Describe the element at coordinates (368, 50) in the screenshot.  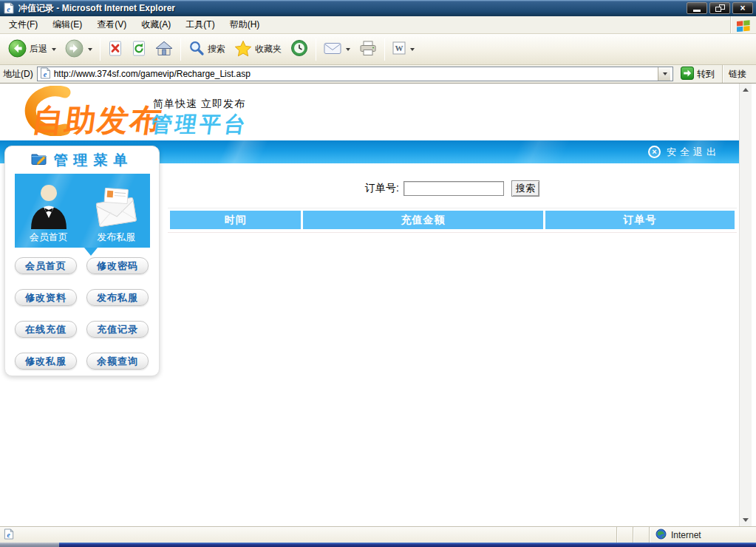
I see `print-icon` at that location.